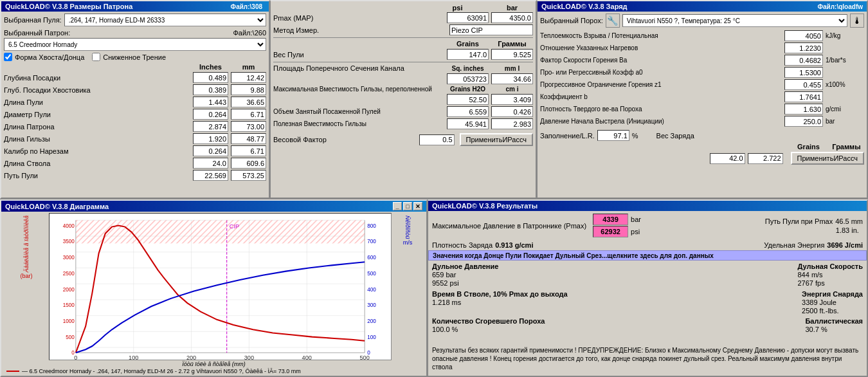  I want to click on bullet-select: .264, 147, Hornady ELD-M 26333, so click(165, 20).